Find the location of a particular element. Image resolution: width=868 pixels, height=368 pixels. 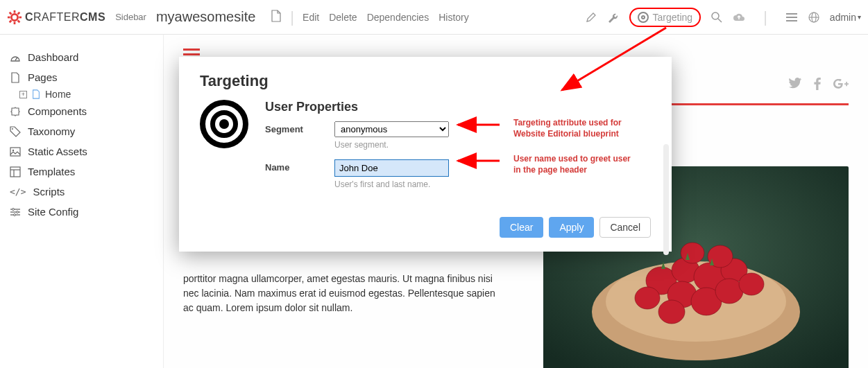

sidebar-item-taxonomy: Taxonomy is located at coordinates (82, 132).